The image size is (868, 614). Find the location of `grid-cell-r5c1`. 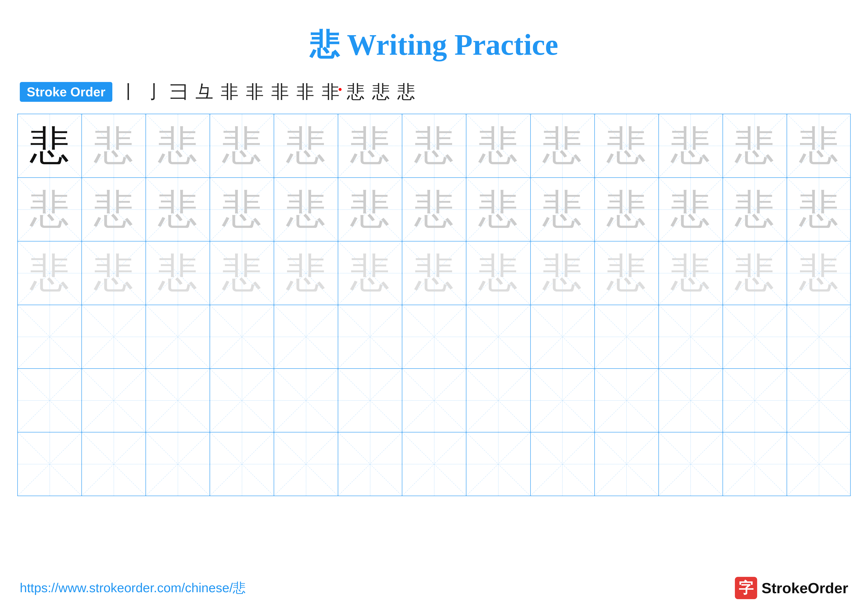

grid-cell-r5c1 is located at coordinates (50, 400).